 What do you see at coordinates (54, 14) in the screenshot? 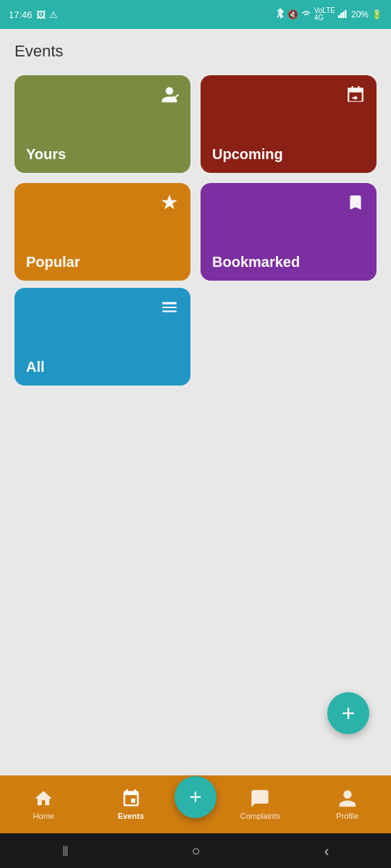
I see `status-warning-icon: ⚠` at bounding box center [54, 14].